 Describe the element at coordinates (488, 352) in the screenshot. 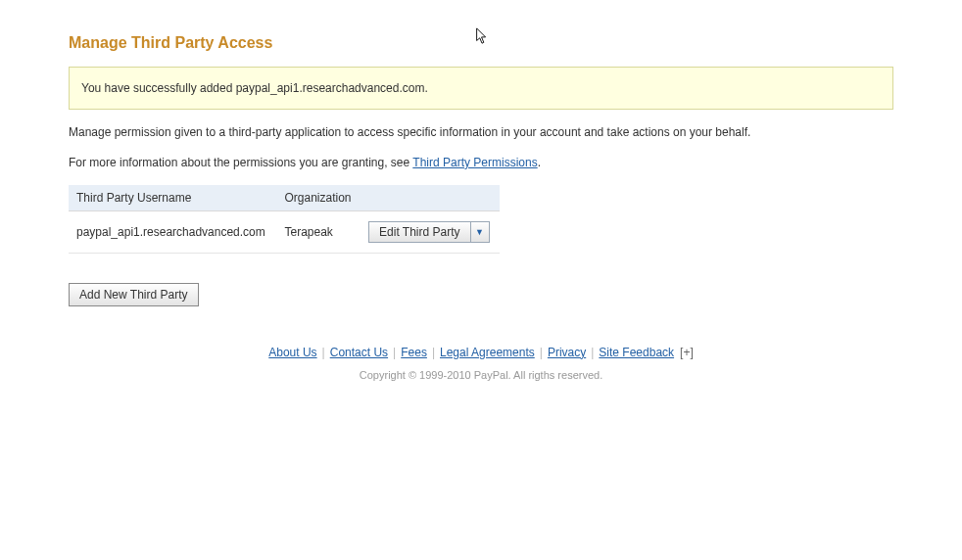

I see `footer-link-legal: Legal Agreements` at that location.